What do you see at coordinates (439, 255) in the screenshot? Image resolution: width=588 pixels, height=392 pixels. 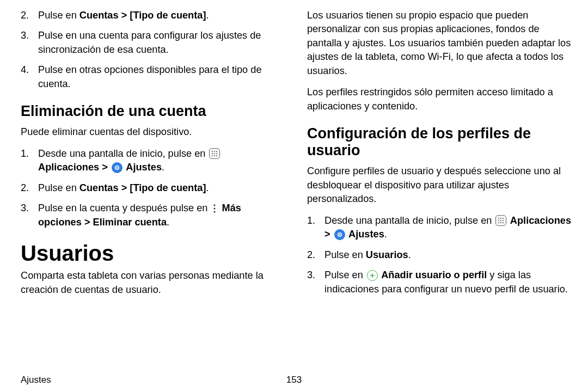 I see `list-item: 2.Pulse en Usuarios.` at bounding box center [439, 255].